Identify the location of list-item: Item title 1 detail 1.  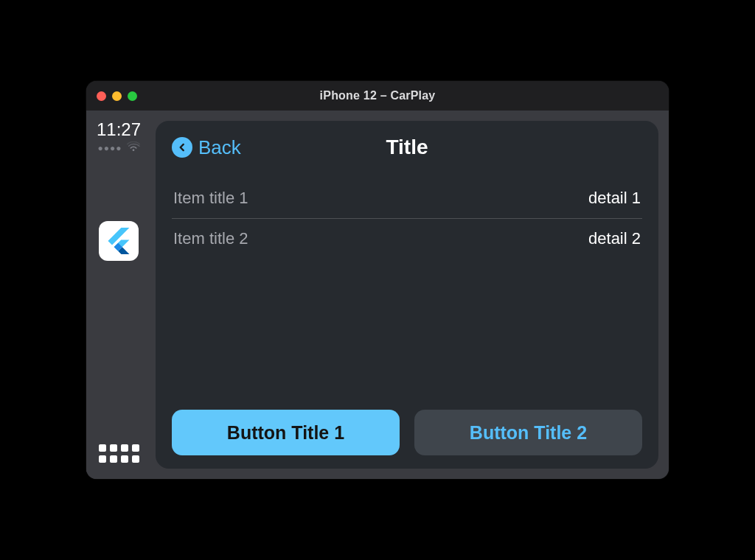
(407, 199).